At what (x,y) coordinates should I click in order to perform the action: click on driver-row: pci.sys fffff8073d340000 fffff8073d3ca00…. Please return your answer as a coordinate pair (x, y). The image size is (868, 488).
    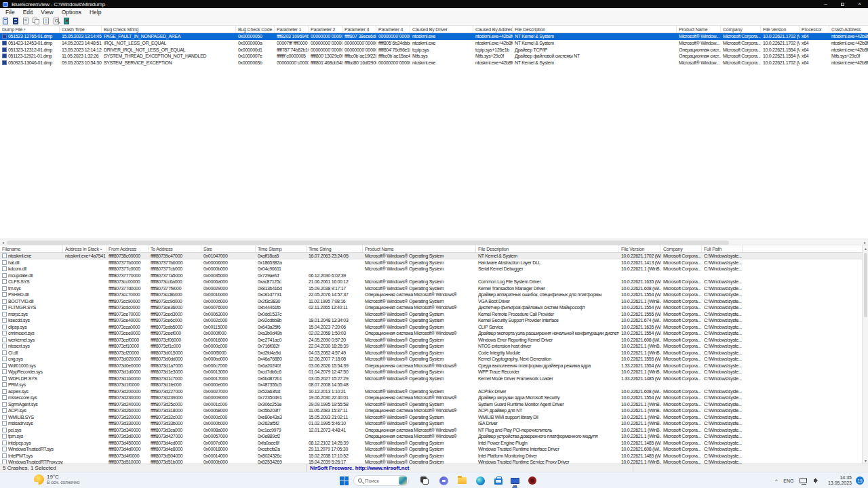
    Looking at the image, I should click on (431, 430).